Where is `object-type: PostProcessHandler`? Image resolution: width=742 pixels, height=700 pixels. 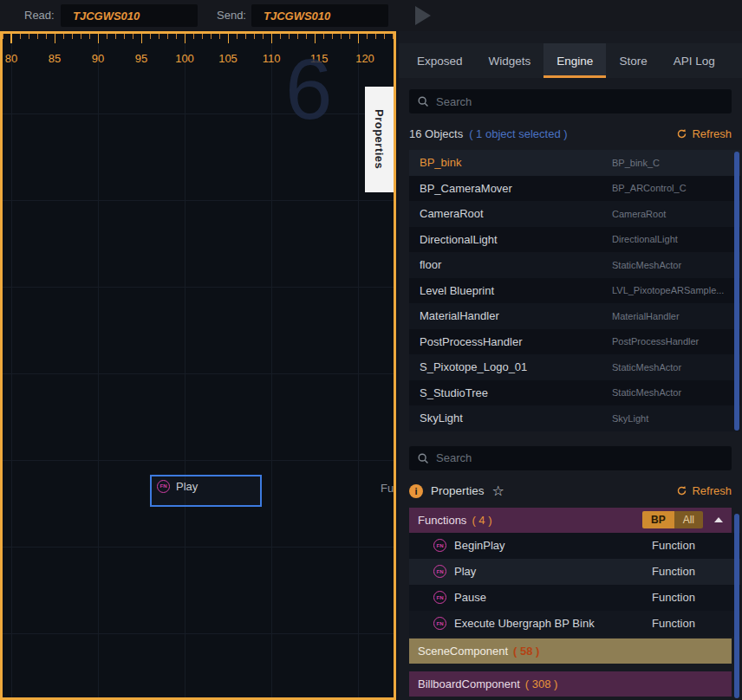 object-type: PostProcessHandler is located at coordinates (675, 341).